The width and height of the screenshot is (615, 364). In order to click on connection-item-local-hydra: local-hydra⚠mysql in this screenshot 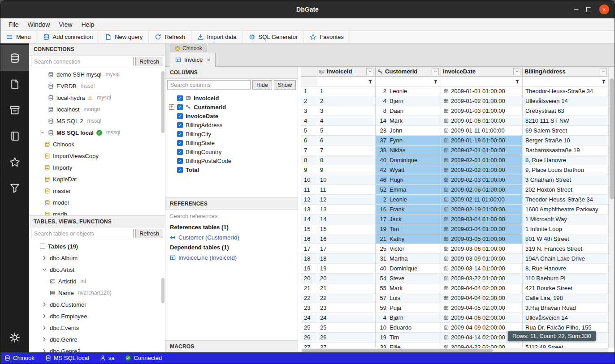, I will do `click(97, 98)`.